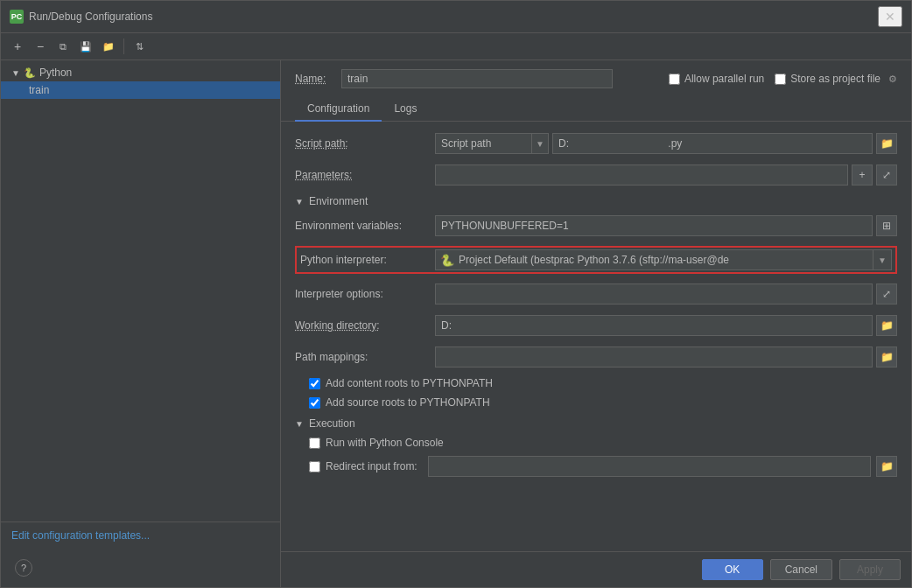 The image size is (912, 588). Describe the element at coordinates (86, 46) in the screenshot. I see `save-config-button: 💾` at that location.